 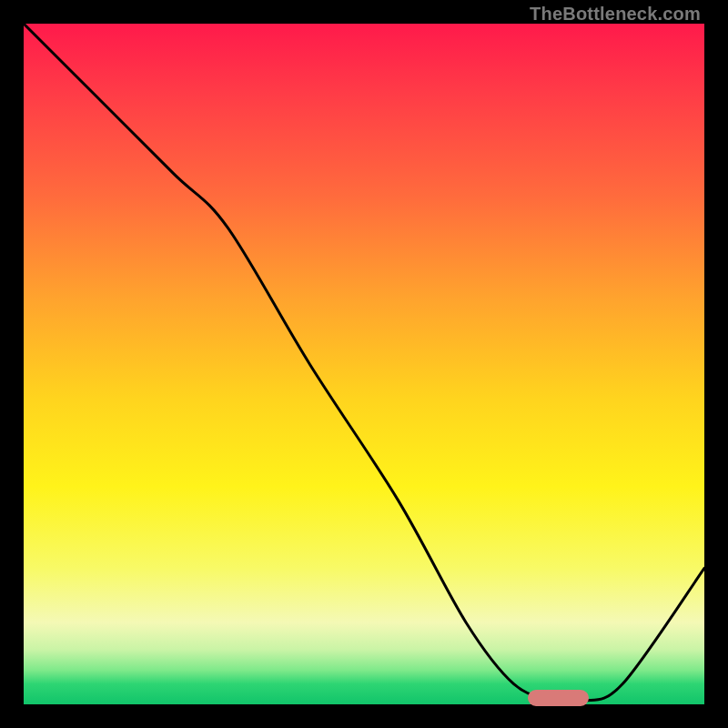 What do you see at coordinates (615, 15) in the screenshot?
I see `watermark-text: TheBottleneck.com` at bounding box center [615, 15].